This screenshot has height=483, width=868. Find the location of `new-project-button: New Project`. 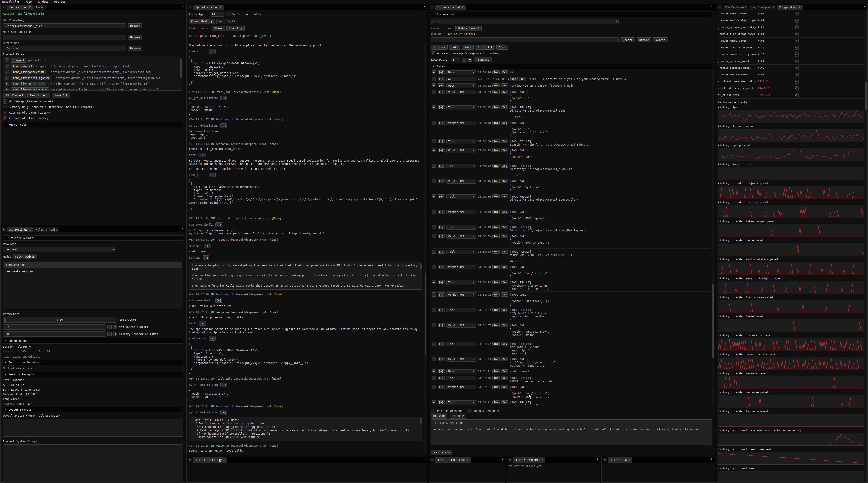

new-project-button: New Project is located at coordinates (39, 95).